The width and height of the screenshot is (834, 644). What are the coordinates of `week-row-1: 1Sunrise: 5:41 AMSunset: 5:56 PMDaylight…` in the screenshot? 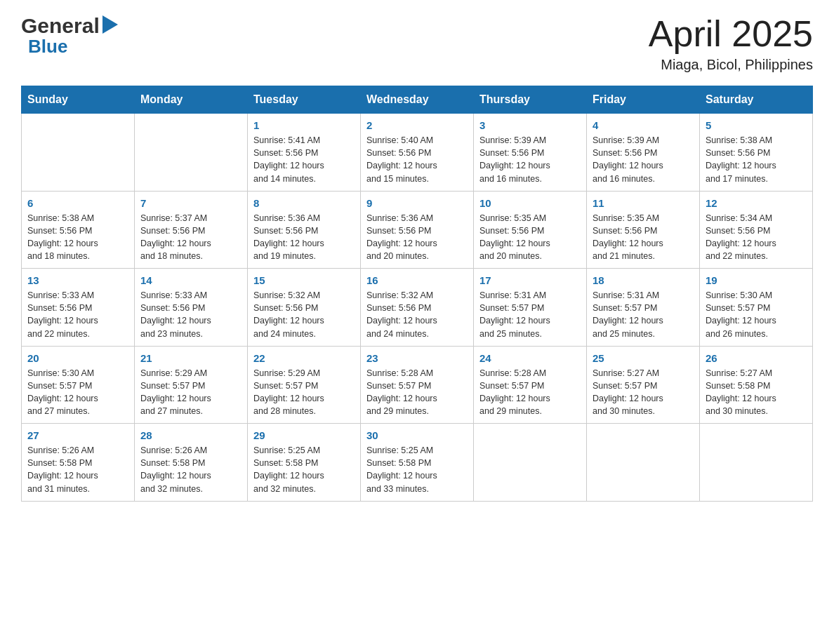 It's located at (417, 153).